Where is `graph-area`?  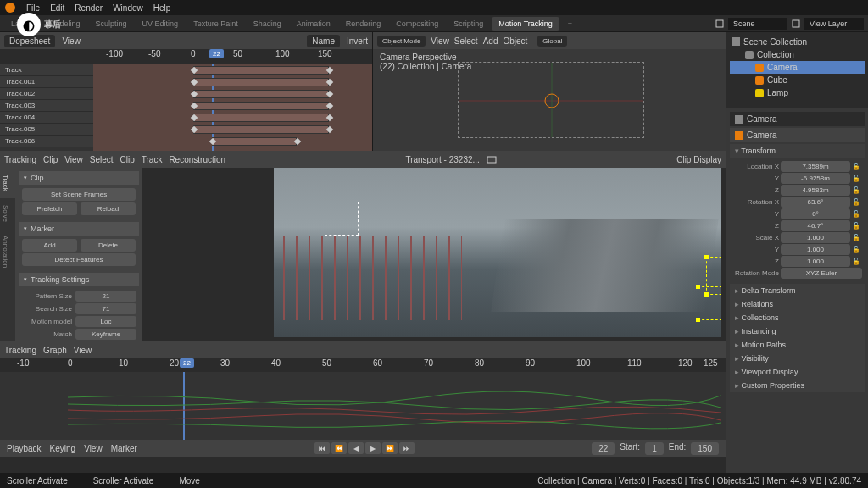
graph-area is located at coordinates (363, 406).